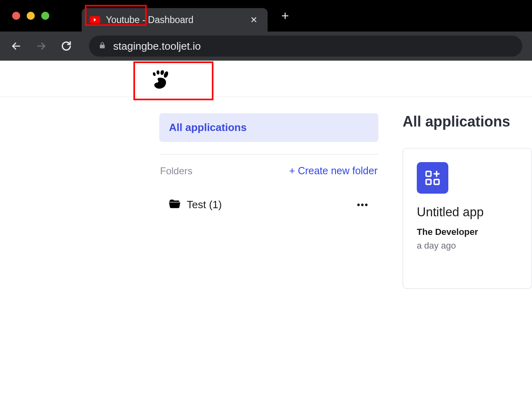 The height and width of the screenshot is (397, 532). Describe the element at coordinates (41, 46) in the screenshot. I see `forward-button` at that location.